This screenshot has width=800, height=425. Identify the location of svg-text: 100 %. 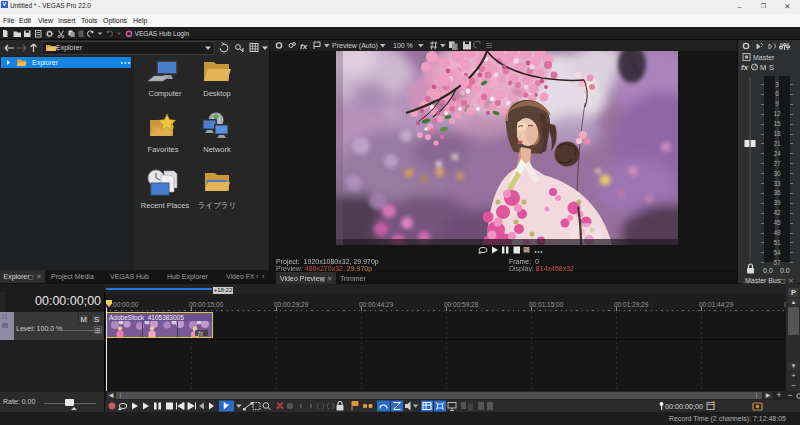
(403, 46).